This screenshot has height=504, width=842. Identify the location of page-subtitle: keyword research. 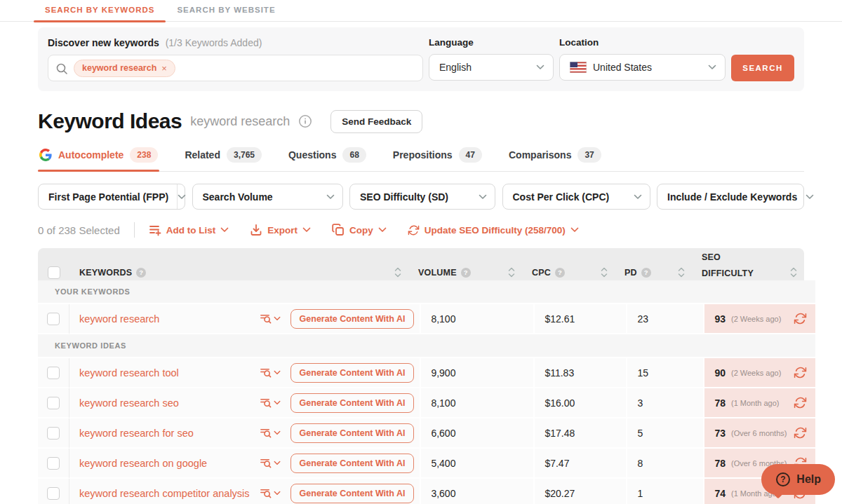
(240, 122).